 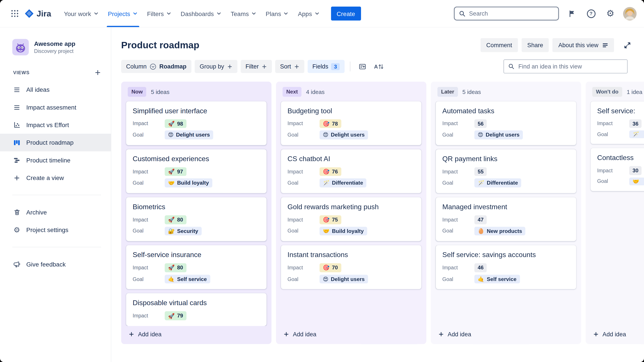 What do you see at coordinates (351, 255) in the screenshot?
I see `card-title: Instant transactions` at bounding box center [351, 255].